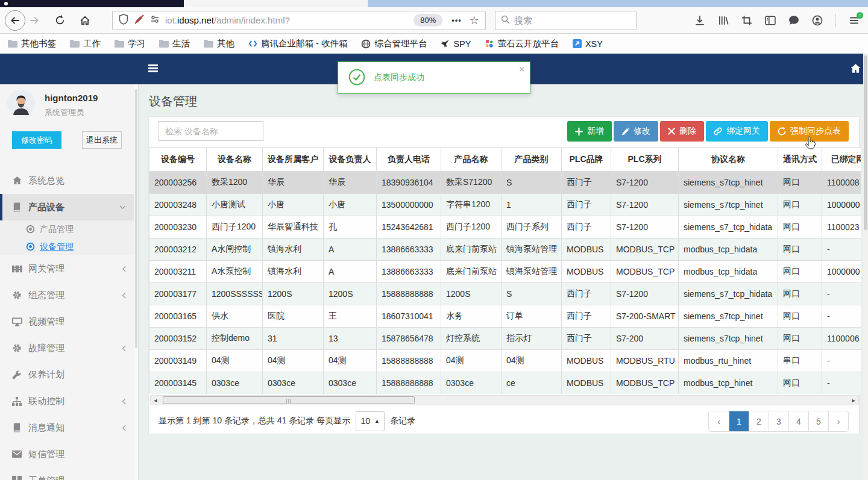 The image size is (868, 480). What do you see at coordinates (155, 20) in the screenshot?
I see `permissions-icon` at bounding box center [155, 20].